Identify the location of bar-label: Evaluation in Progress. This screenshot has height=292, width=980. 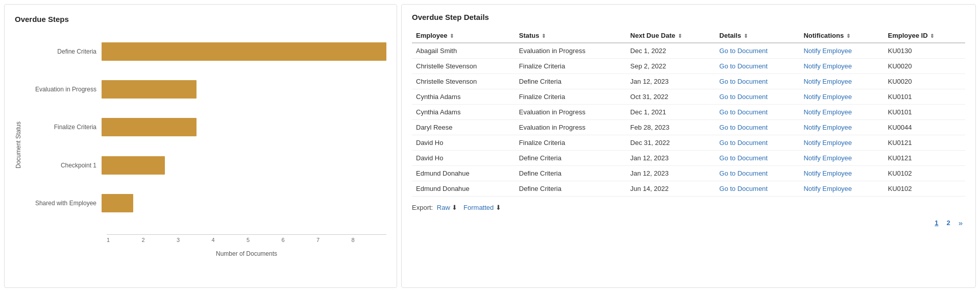
(63, 89).